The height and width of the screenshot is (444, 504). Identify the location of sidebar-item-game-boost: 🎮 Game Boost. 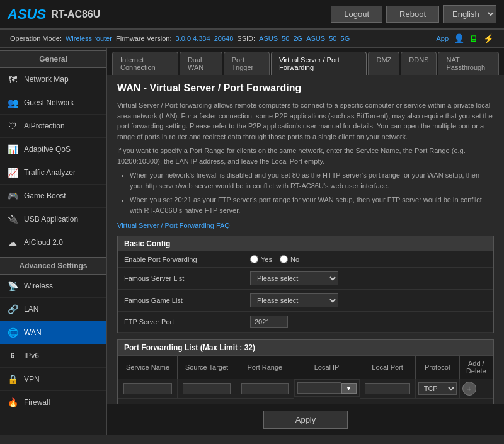
(53, 196).